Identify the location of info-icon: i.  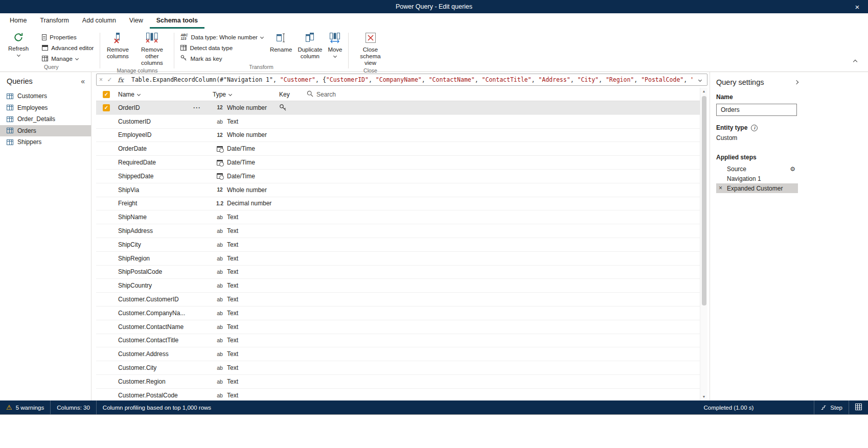
(755, 128).